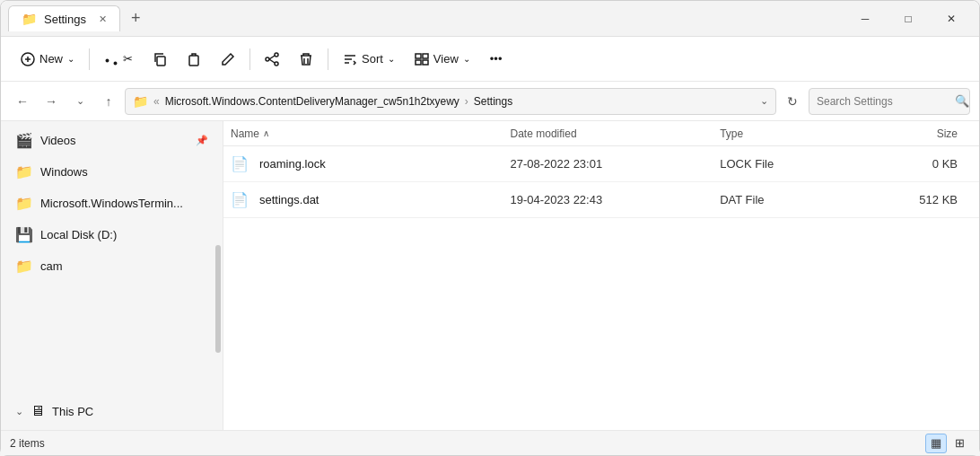 The width and height of the screenshot is (980, 456). I want to click on sidebar-item-localdisk: 💾 Local Disk (D:), so click(111, 235).